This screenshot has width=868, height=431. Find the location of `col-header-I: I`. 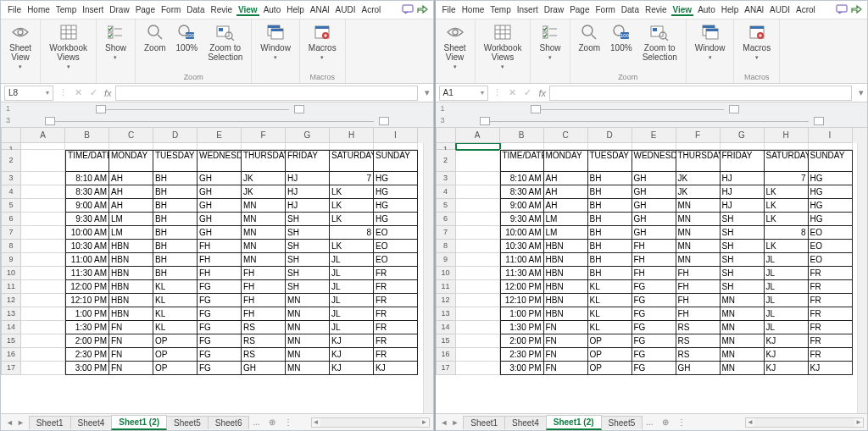

col-header-I: I is located at coordinates (396, 135).